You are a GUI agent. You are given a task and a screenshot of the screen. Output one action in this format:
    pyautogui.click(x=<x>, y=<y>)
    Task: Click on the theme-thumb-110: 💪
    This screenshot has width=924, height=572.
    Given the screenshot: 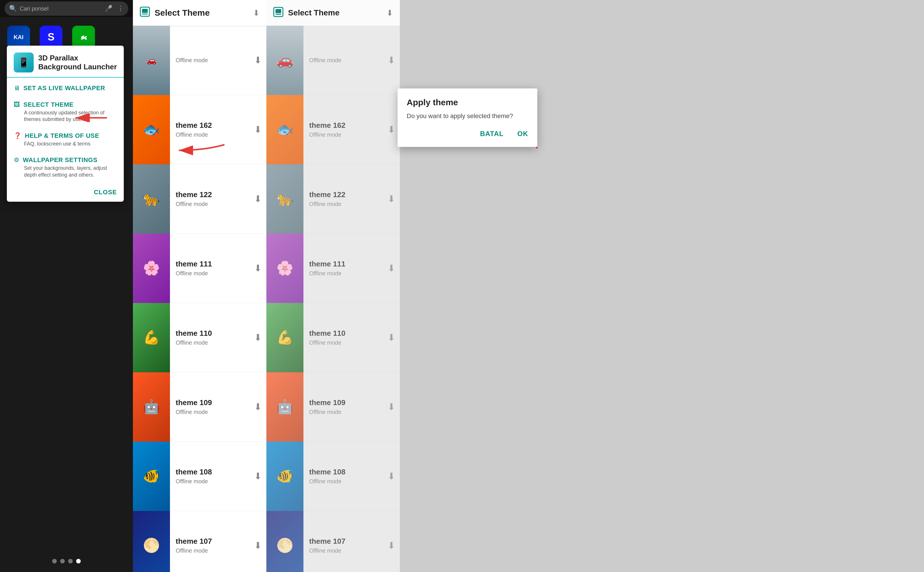 What is the action you would take?
    pyautogui.click(x=152, y=337)
    